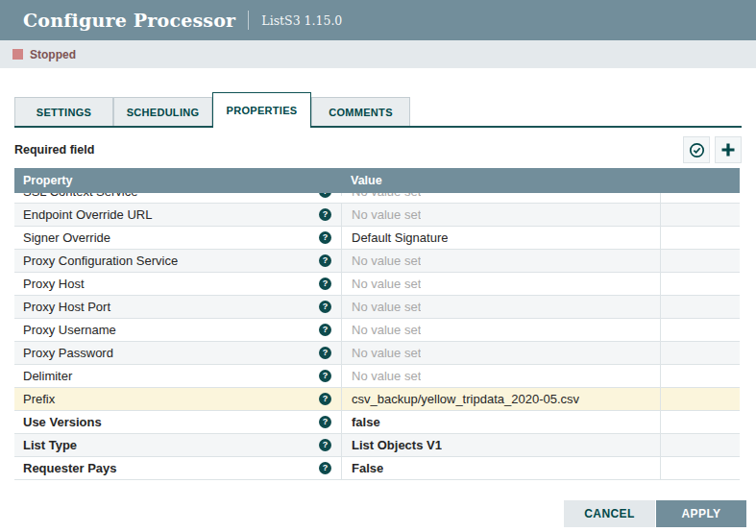 This screenshot has height=532, width=756. What do you see at coordinates (609, 514) in the screenshot?
I see `cancel-button: CANCEL` at bounding box center [609, 514].